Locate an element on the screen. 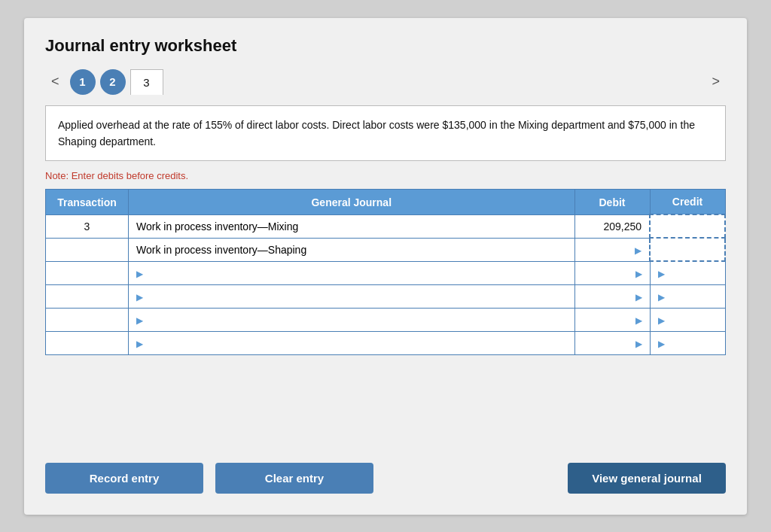 The height and width of the screenshot is (532, 771). next-arrow: > is located at coordinates (715, 81).